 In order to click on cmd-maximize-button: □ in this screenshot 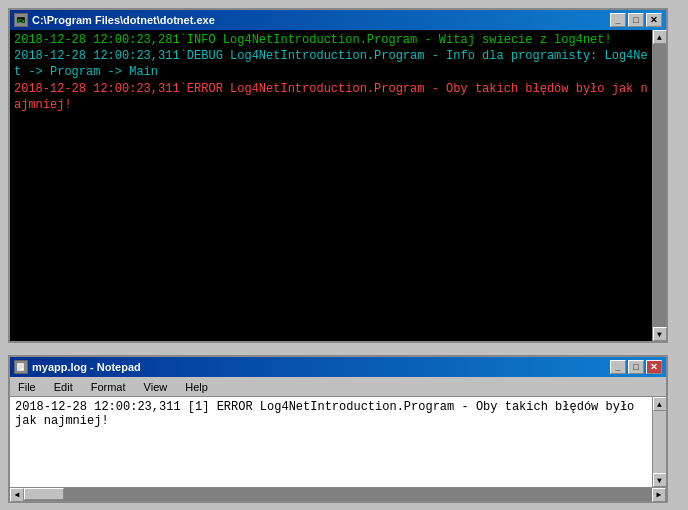, I will do `click(636, 20)`.